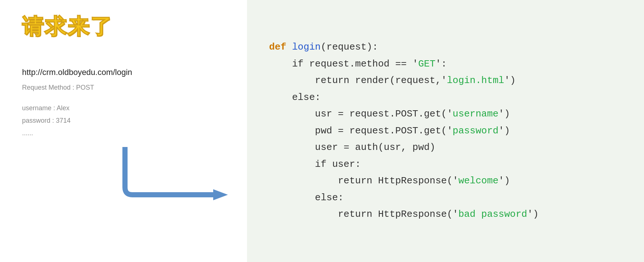 Image resolution: width=644 pixels, height=262 pixels. I want to click on password-param: password : 3714, so click(46, 121).